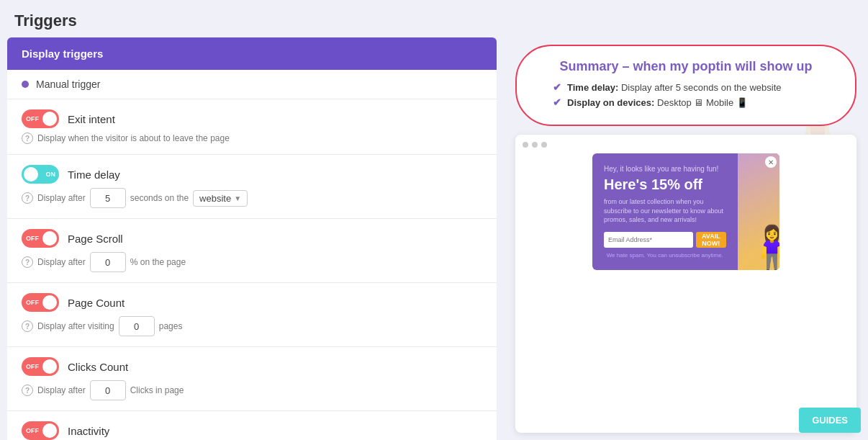 This screenshot has height=440, width=868. I want to click on page-scroll-desc: ? Display after % on the page, so click(252, 262).